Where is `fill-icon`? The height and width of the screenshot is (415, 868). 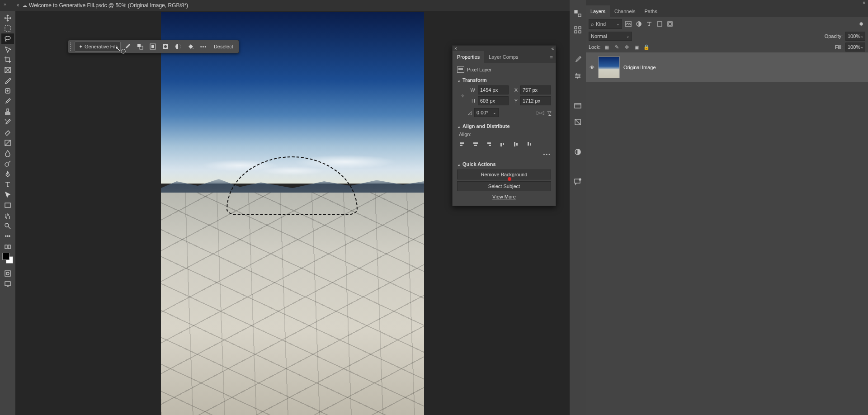 fill-icon is located at coordinates (191, 47).